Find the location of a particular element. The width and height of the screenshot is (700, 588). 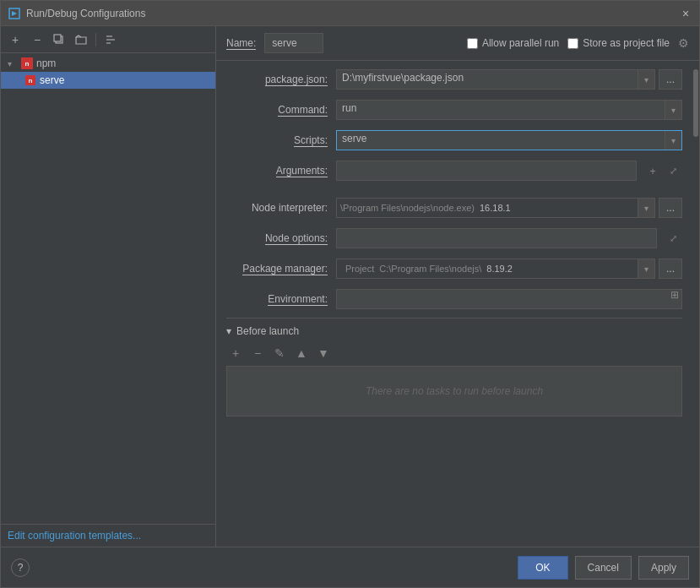

scripts-row: Scripts: serve ▾ is located at coordinates (454, 140).